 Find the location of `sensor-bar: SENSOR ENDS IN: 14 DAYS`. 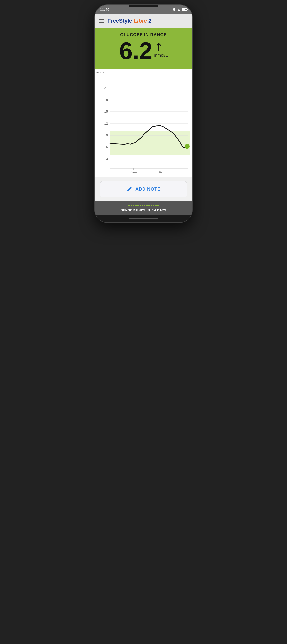

sensor-bar: SENSOR ENDS IN: 14 DAYS is located at coordinates (144, 208).